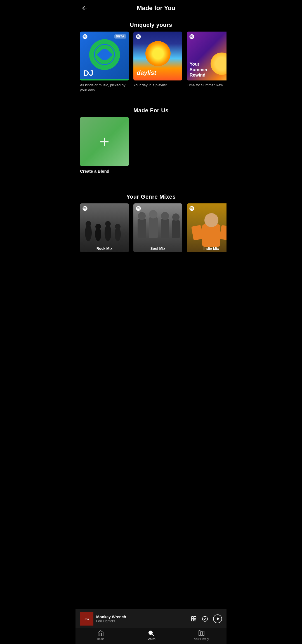  Describe the element at coordinates (207, 62) in the screenshot. I see `summer-rewind-card: YourSummerRewind Time for Summer Rew...` at that location.